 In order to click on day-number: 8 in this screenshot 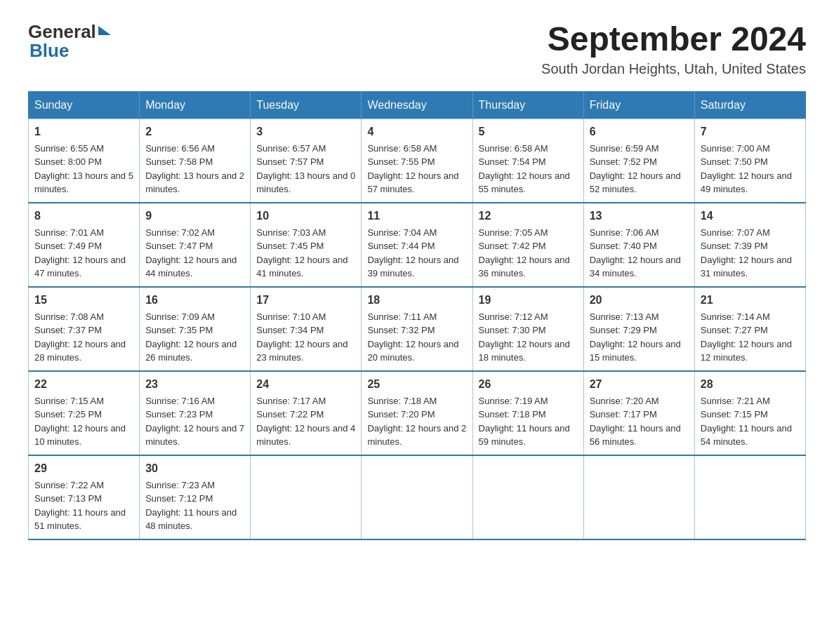, I will do `click(84, 216)`.